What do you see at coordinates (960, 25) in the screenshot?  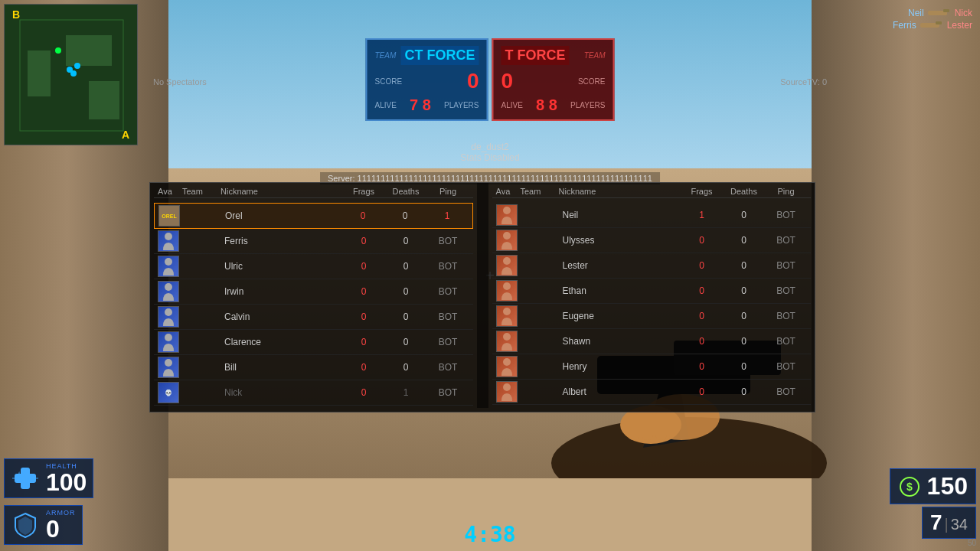 I see `kill-victim-2: Lester` at bounding box center [960, 25].